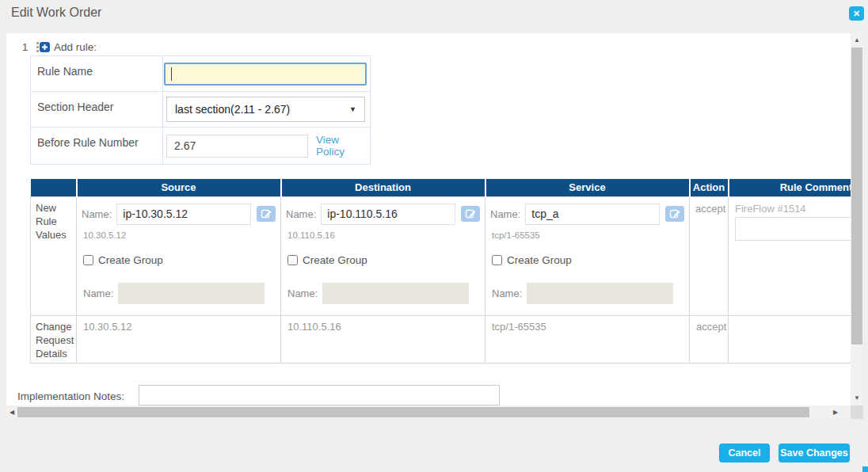 This screenshot has height=472, width=868. I want to click on view-policy-link: View Policy, so click(343, 146).